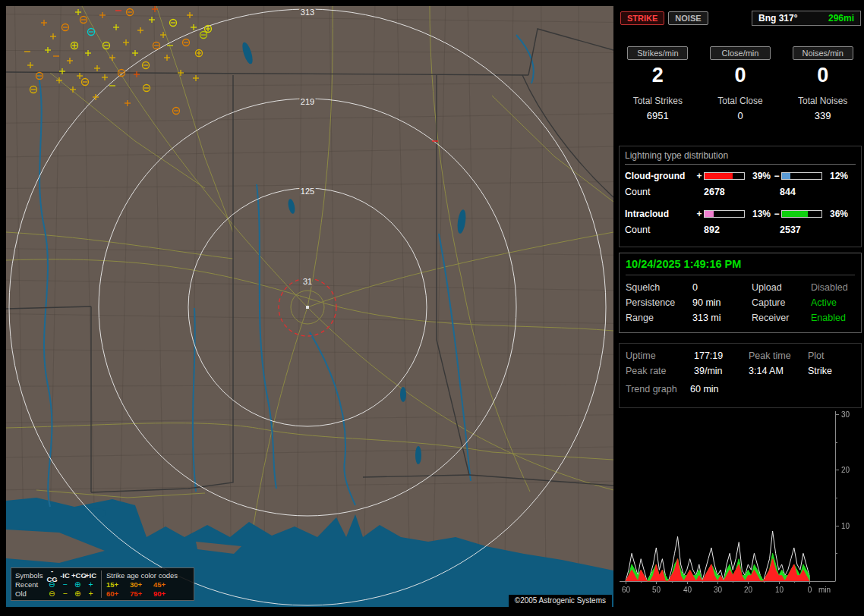  Describe the element at coordinates (721, 356) in the screenshot. I see `uptime-value: 177:19` at that location.